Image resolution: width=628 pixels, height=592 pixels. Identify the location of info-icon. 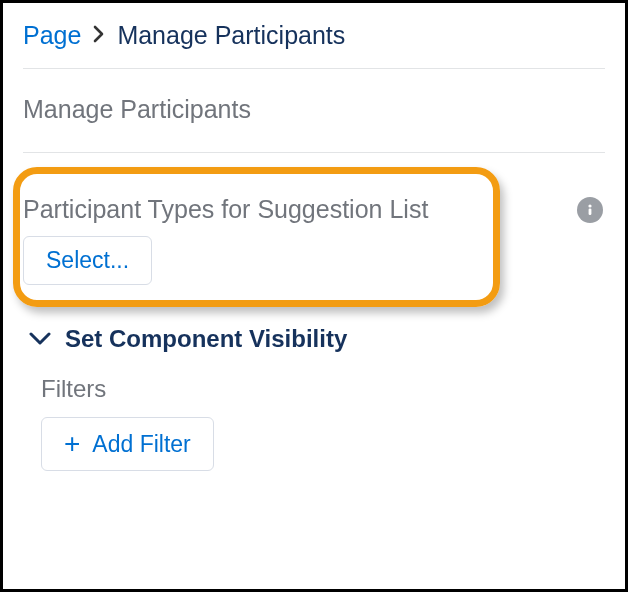
(590, 210).